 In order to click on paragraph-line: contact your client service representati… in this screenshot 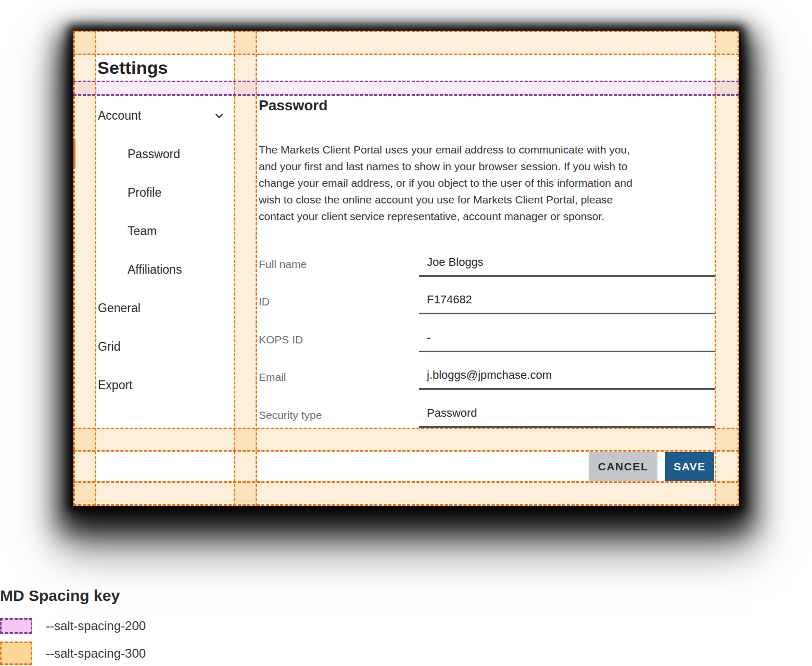, I will do `click(489, 216)`.